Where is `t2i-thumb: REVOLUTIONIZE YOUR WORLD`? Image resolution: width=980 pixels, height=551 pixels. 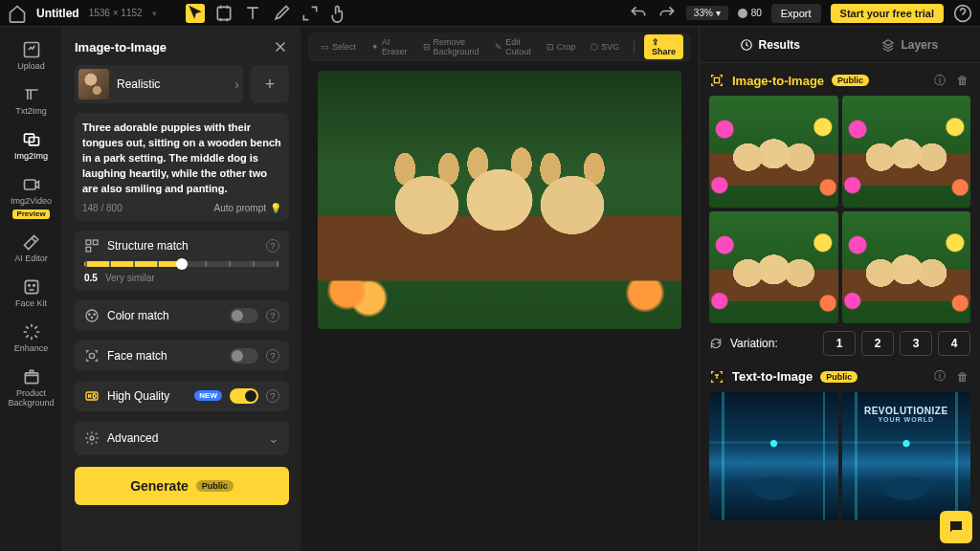
t2i-thumb: REVOLUTIONIZE YOUR WORLD is located at coordinates (907, 457).